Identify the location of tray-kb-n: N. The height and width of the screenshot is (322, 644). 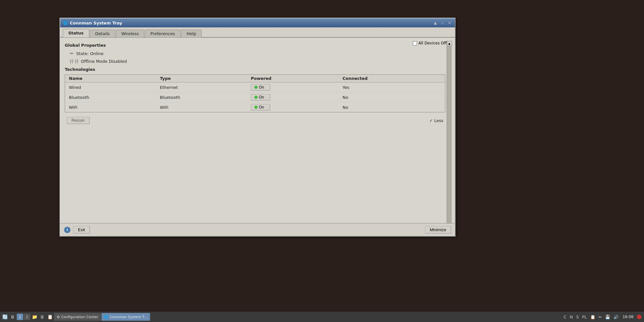
(571, 317).